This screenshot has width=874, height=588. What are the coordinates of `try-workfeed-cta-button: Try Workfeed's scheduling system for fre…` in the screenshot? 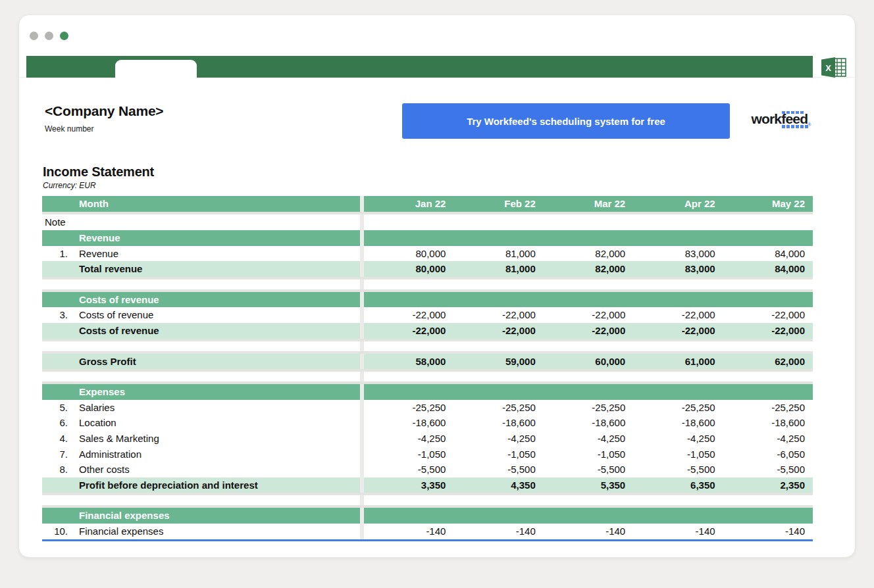 It's located at (566, 121).